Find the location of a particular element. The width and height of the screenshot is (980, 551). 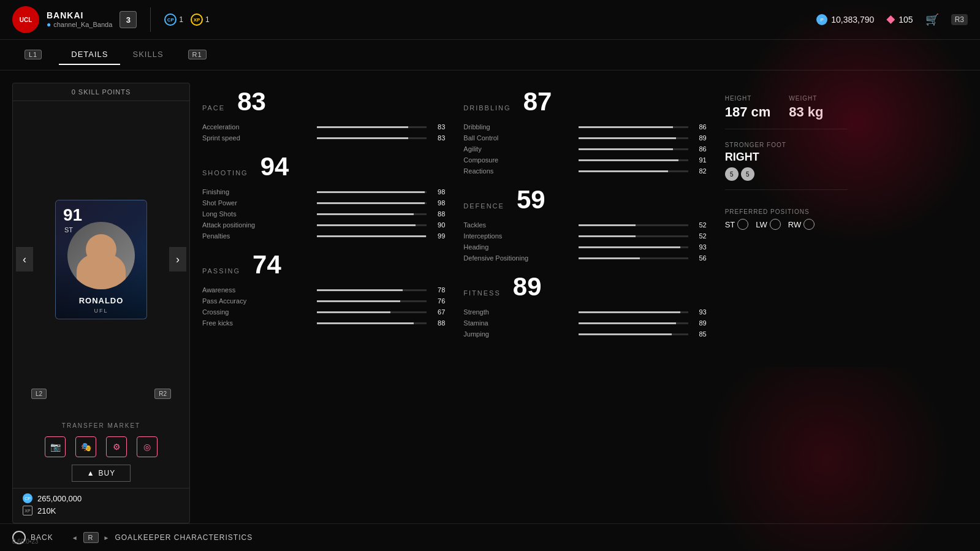

prev-player-button: ‹ is located at coordinates (25, 259).